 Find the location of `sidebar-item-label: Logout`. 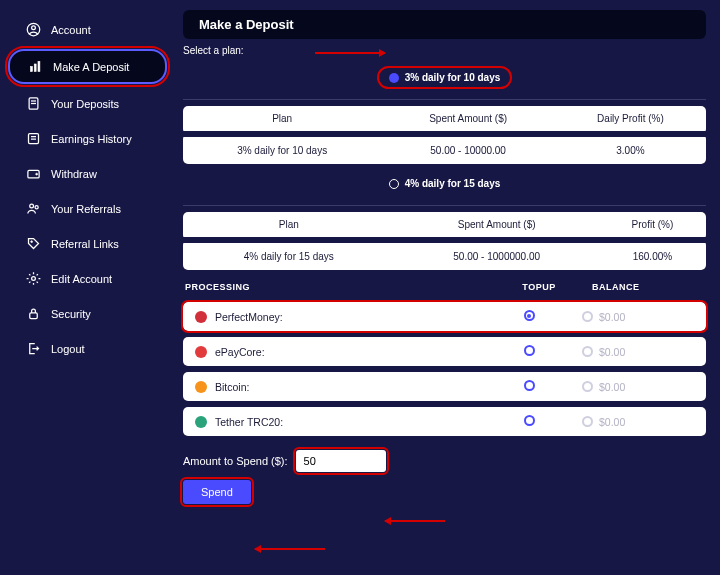

sidebar-item-label: Logout is located at coordinates (68, 349).